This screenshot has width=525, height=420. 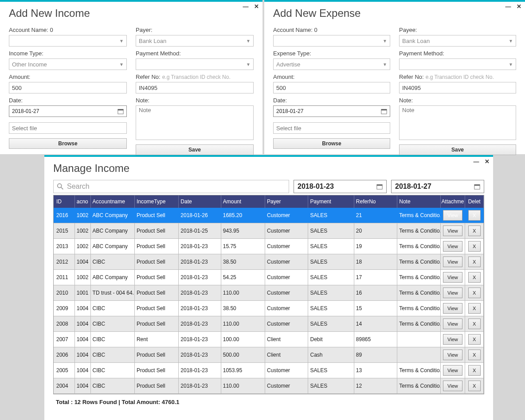 I want to click on cell-id: 2008, so click(x=64, y=324).